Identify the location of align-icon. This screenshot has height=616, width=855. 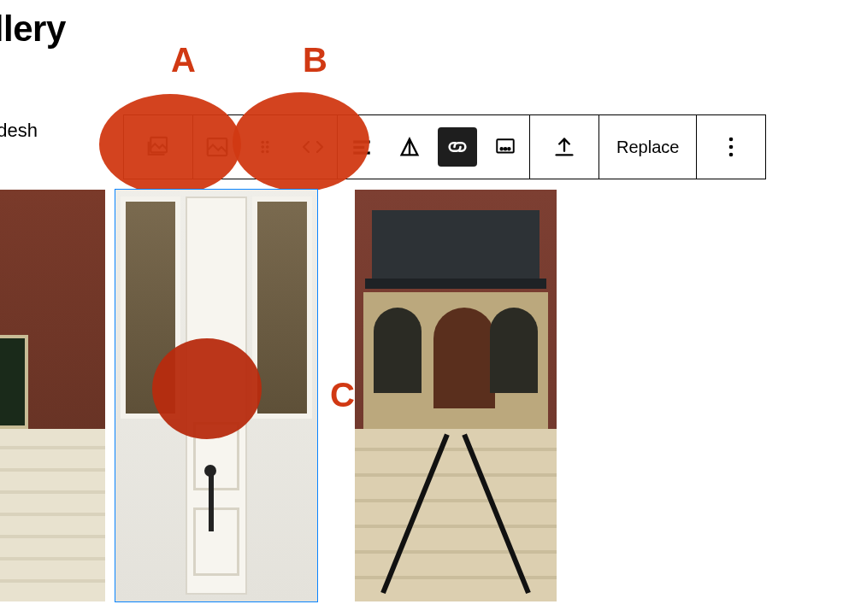
(362, 147).